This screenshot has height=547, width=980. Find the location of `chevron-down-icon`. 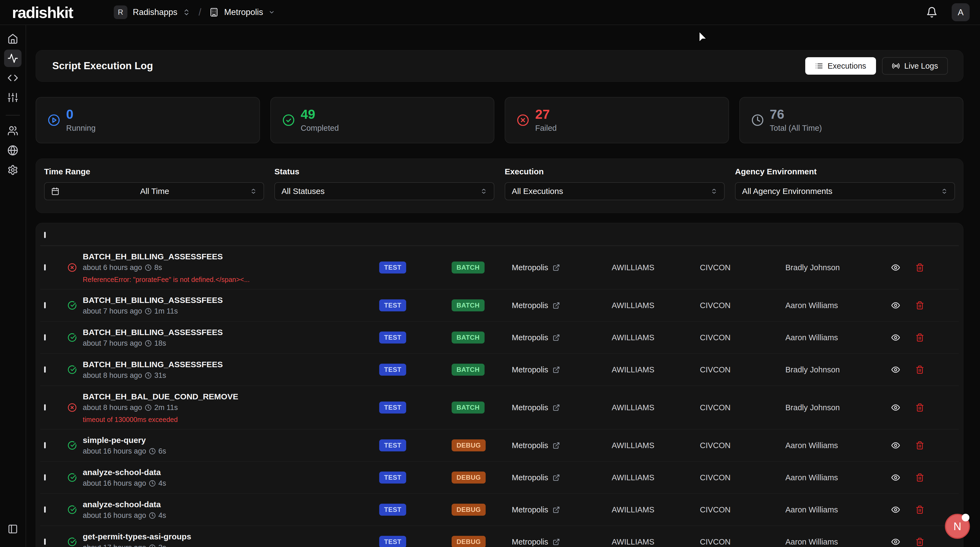

chevron-down-icon is located at coordinates (272, 12).